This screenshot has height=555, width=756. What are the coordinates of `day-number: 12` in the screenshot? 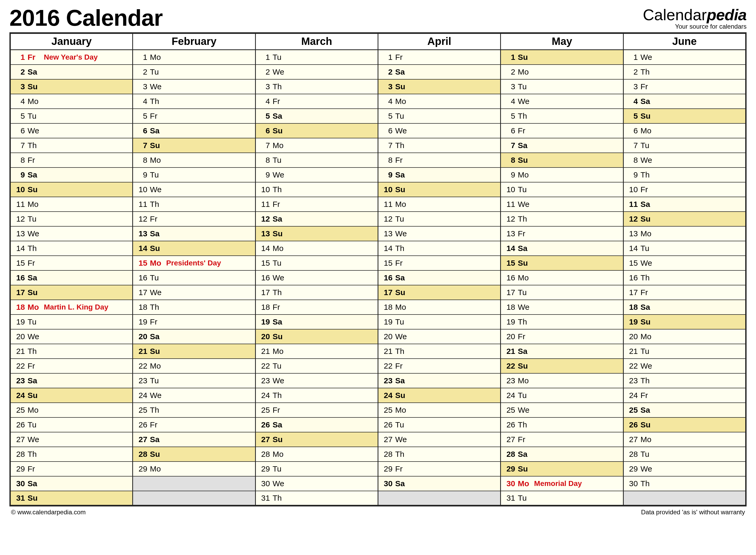 It's located at (387, 219).